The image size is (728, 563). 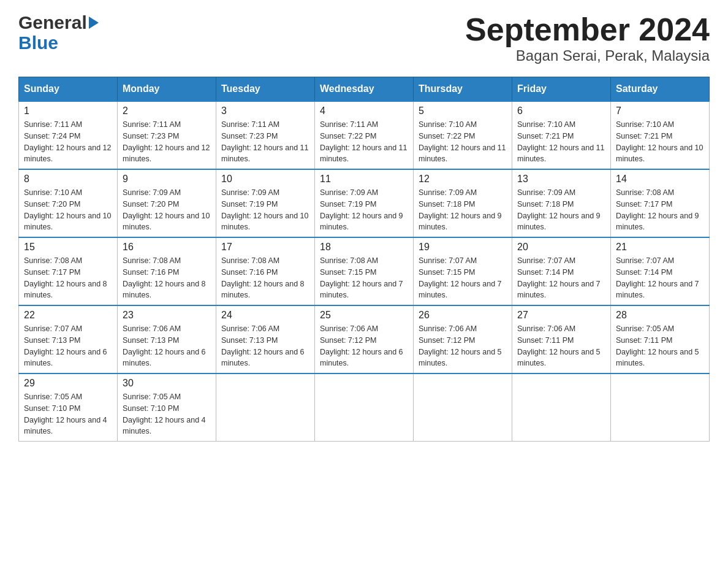 What do you see at coordinates (167, 90) in the screenshot?
I see `calendar-header-monday: Monday` at bounding box center [167, 90].